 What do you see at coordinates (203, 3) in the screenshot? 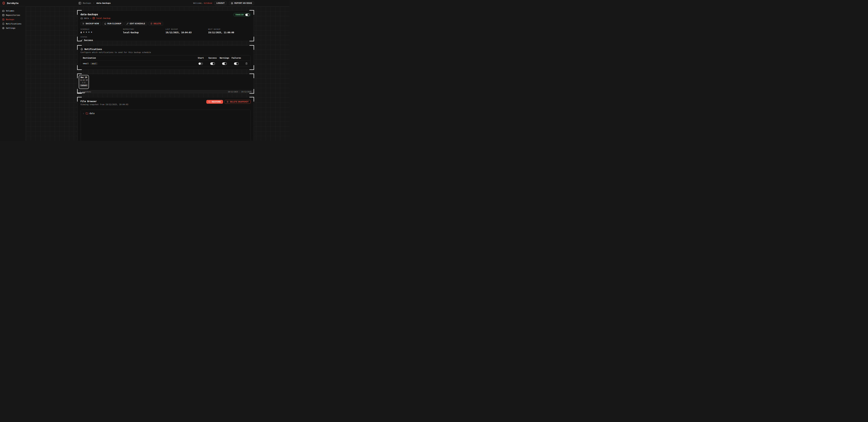
I see `welcome-text: Welcome, bitdoze` at bounding box center [203, 3].